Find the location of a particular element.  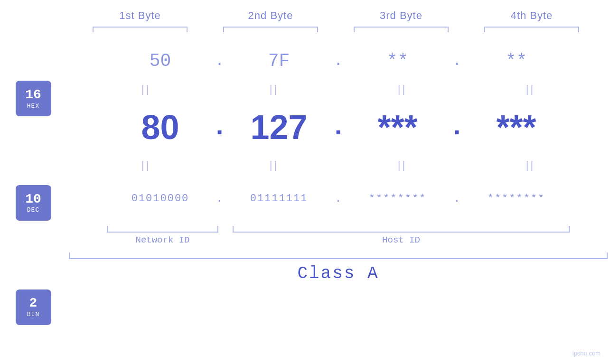

byte3-header: 3rd Byte is located at coordinates (401, 16).